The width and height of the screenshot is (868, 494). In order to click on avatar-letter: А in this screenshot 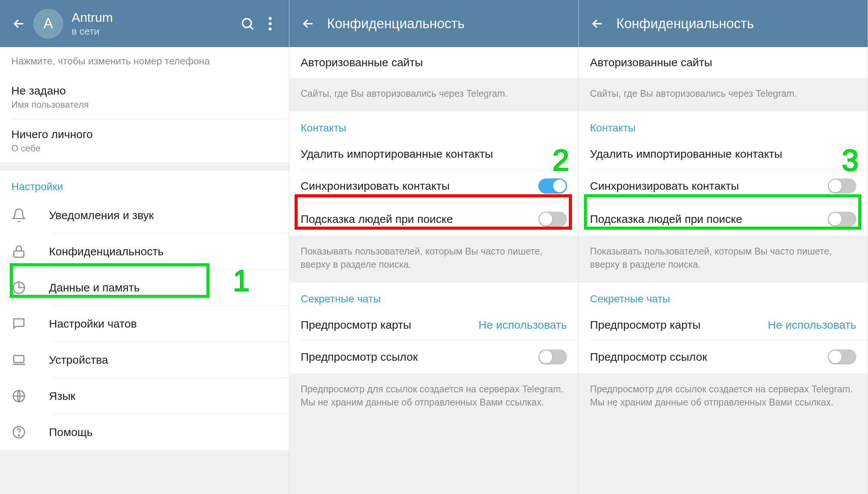, I will do `click(48, 23)`.